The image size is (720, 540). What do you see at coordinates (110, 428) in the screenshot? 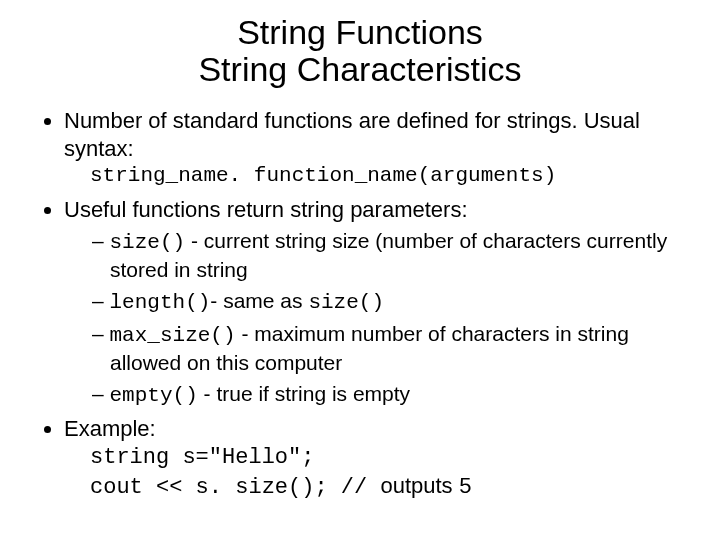
I see `bullet-3-text: Example:` at bounding box center [110, 428].